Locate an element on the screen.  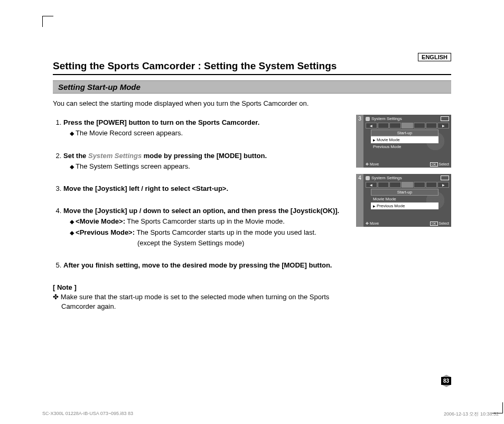
page-number-decoration: 83 is located at coordinates (446, 381).